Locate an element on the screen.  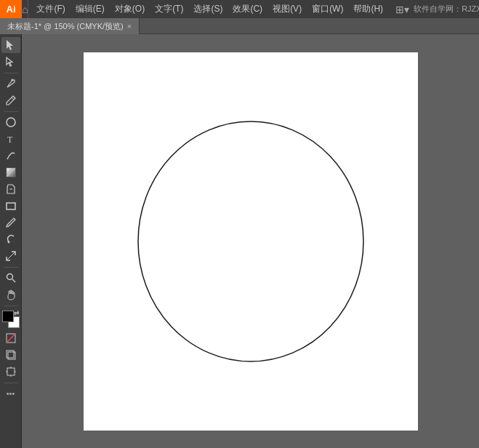
layers-icon is located at coordinates (11, 355).